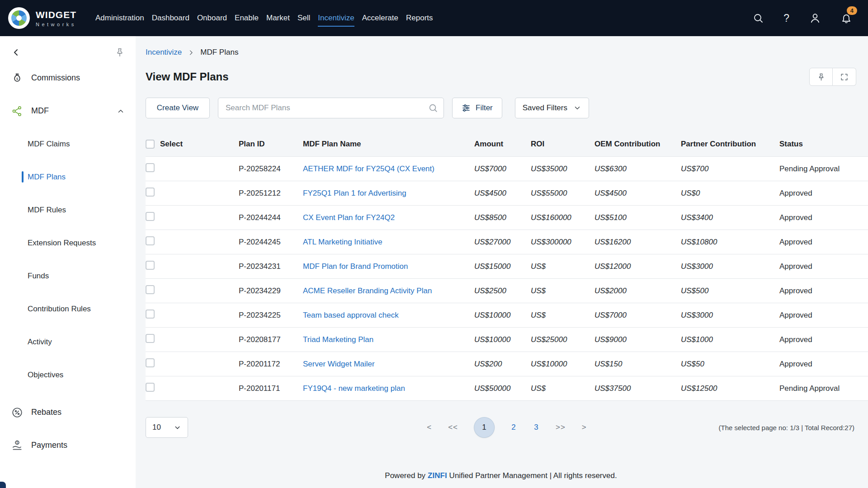 The height and width of the screenshot is (488, 868). Describe the element at coordinates (507, 364) in the screenshot. I see `table-row: P-20201172 Server Widget Mailer US$200 U…` at that location.